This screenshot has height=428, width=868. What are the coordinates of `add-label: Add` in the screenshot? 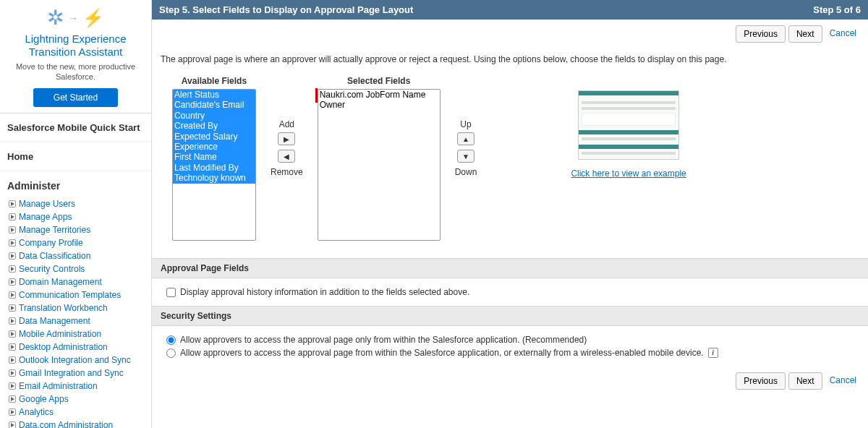 It's located at (286, 124).